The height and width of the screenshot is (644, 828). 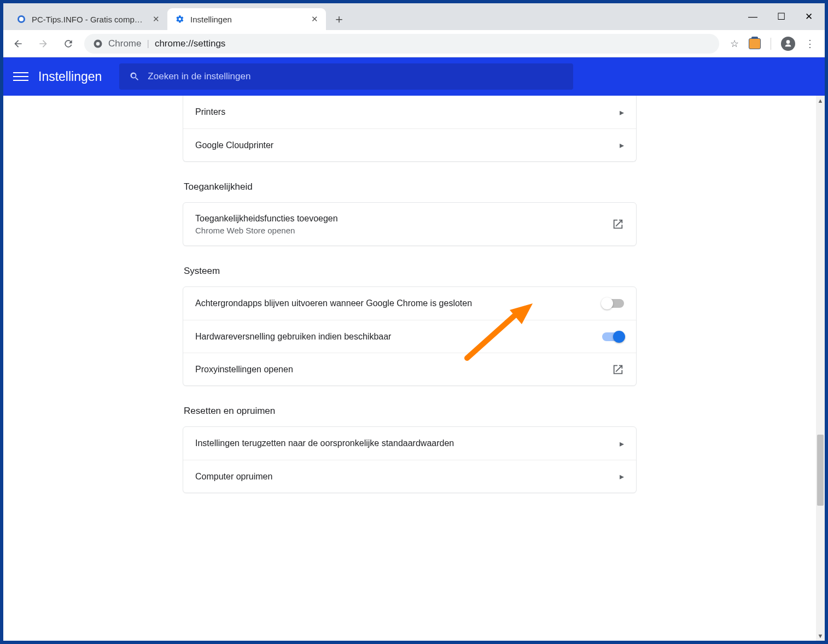 I want to click on row-label: Printers, so click(x=407, y=112).